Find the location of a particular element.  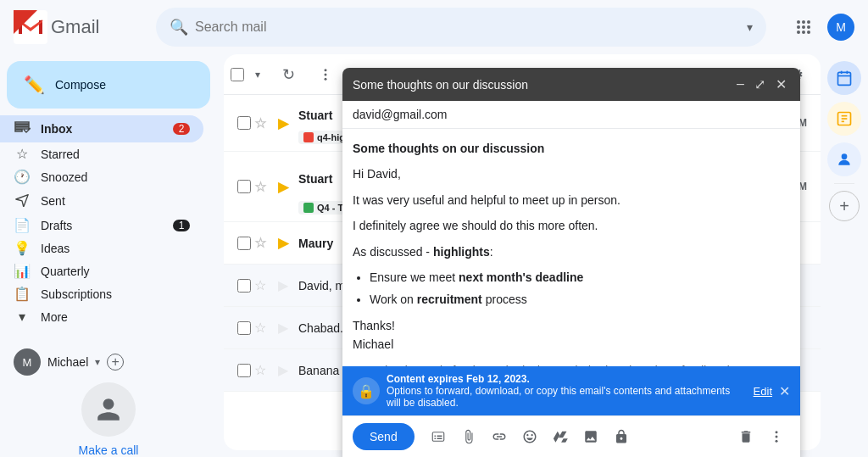

compose-icon: ✏️ is located at coordinates (34, 85).